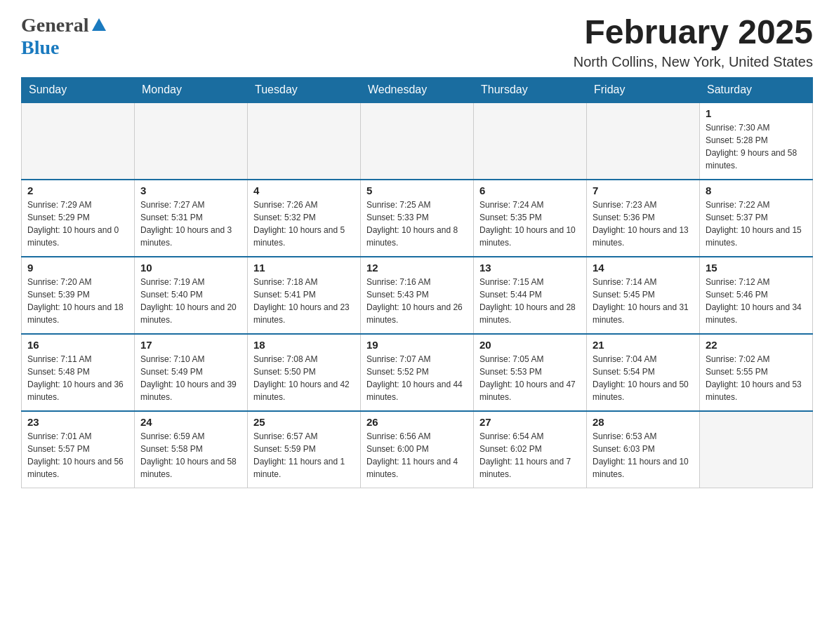 The width and height of the screenshot is (834, 644). What do you see at coordinates (417, 90) in the screenshot?
I see `calendar-header-wednesday: Wednesday` at bounding box center [417, 90].